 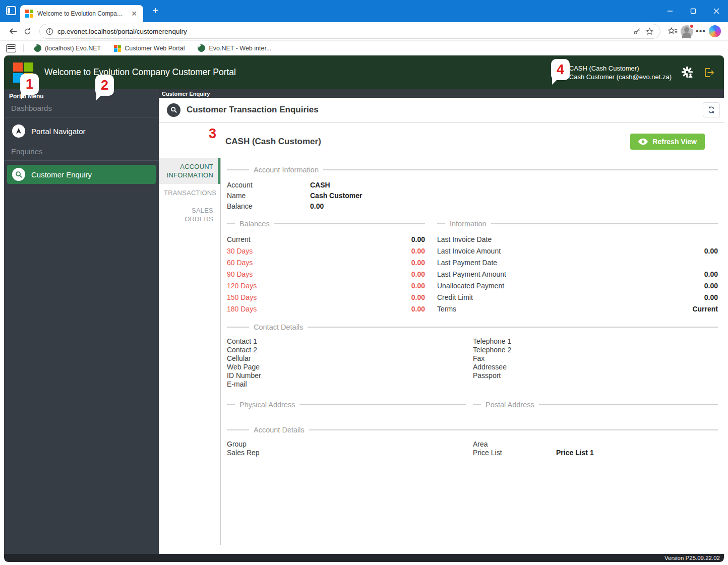 I want to click on sync-button, so click(x=711, y=110).